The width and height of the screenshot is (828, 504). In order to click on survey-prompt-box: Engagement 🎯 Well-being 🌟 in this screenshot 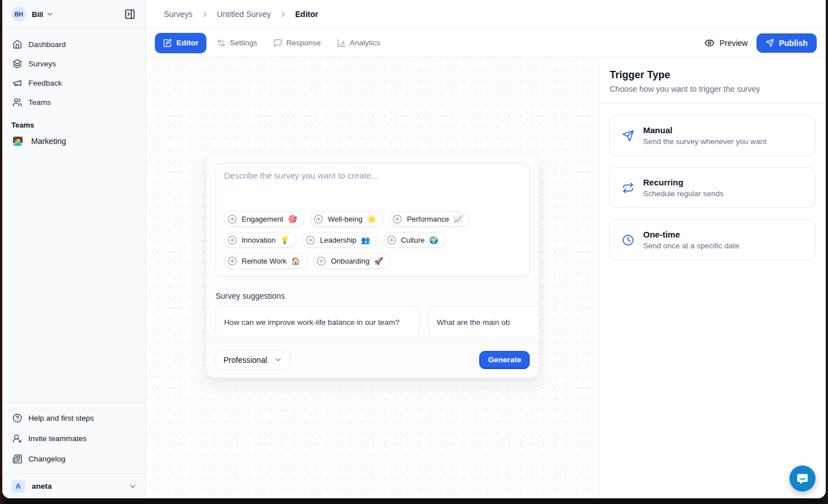, I will do `click(373, 220)`.